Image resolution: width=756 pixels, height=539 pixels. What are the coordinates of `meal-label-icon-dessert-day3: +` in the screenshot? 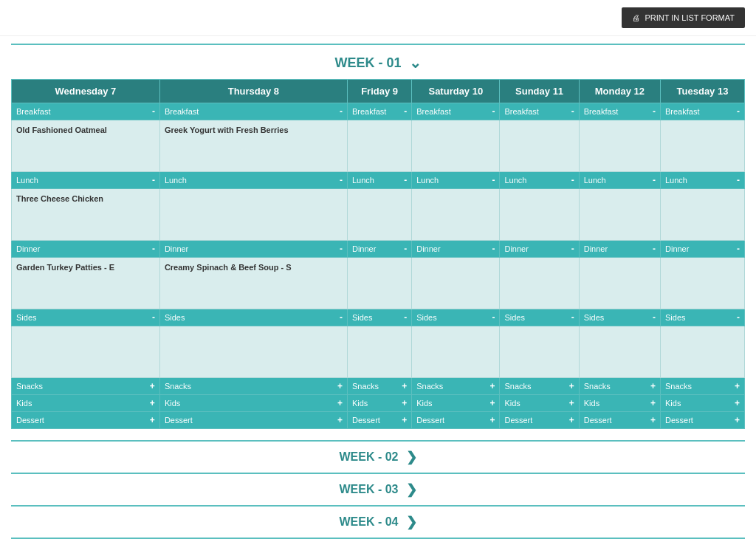 It's located at (492, 420).